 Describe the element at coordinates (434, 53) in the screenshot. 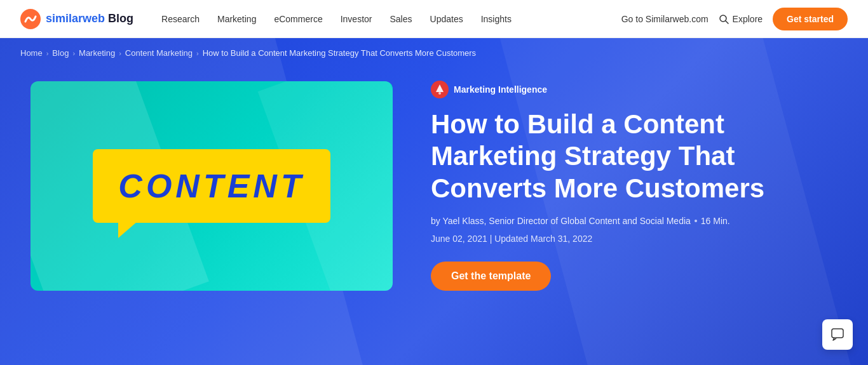

I see `breadcrumb: Home › Blog › Marketing › Content Market…` at that location.